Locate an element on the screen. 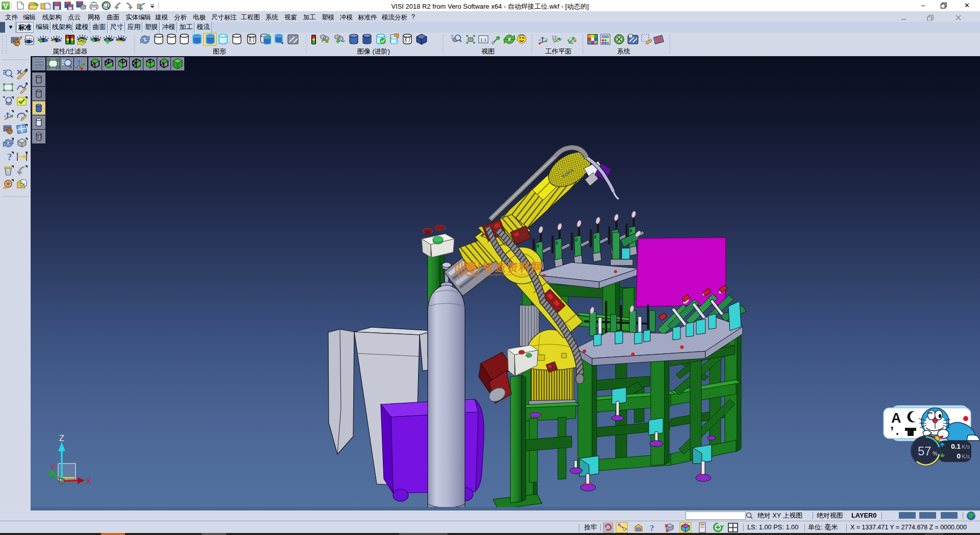  svg-text: 0 is located at coordinates (959, 456).